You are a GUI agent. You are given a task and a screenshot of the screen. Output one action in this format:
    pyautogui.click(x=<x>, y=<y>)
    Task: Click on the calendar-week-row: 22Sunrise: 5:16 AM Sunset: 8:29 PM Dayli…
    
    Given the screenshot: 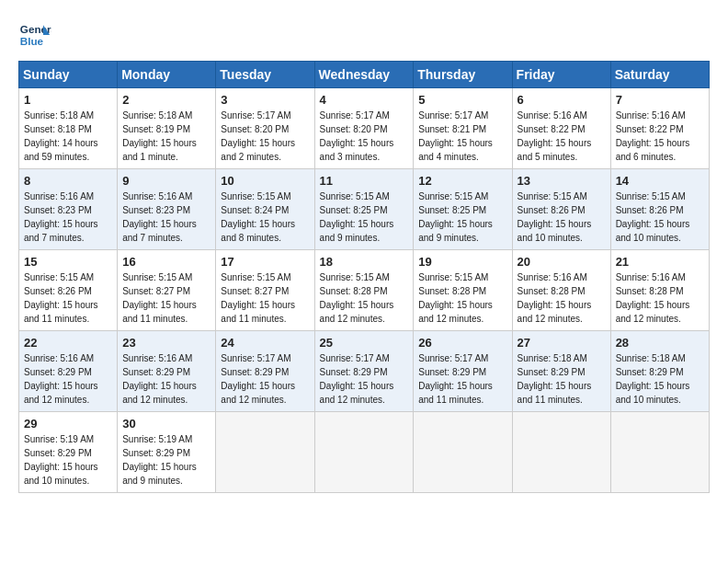 What is the action you would take?
    pyautogui.click(x=364, y=372)
    